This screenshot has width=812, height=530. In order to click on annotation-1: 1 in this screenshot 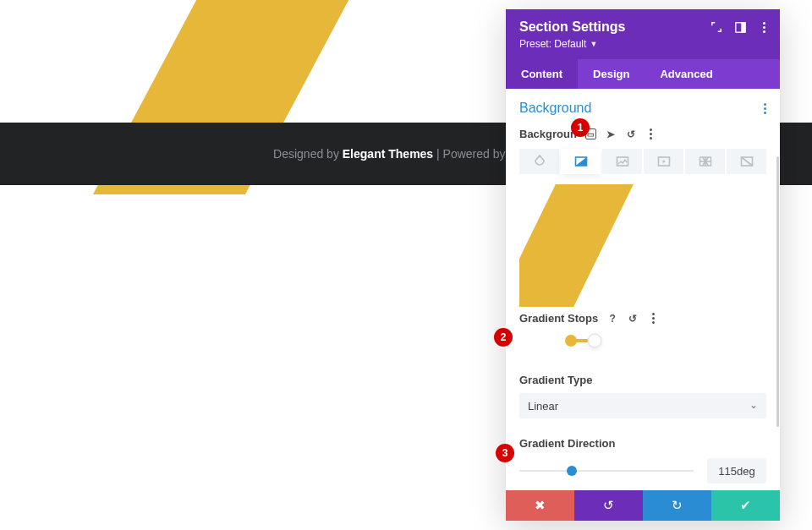, I will do `click(580, 128)`.